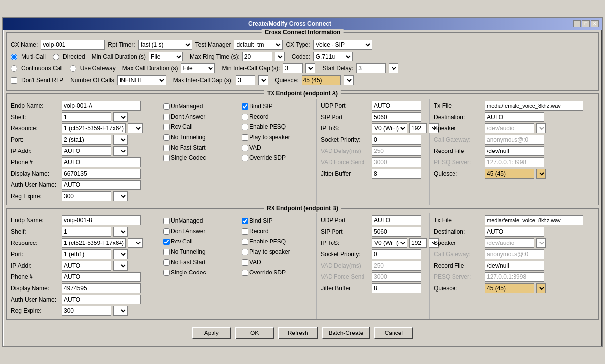  Describe the element at coordinates (14, 81) in the screenshot. I see `dont-send-rtp-checkbox` at that location.